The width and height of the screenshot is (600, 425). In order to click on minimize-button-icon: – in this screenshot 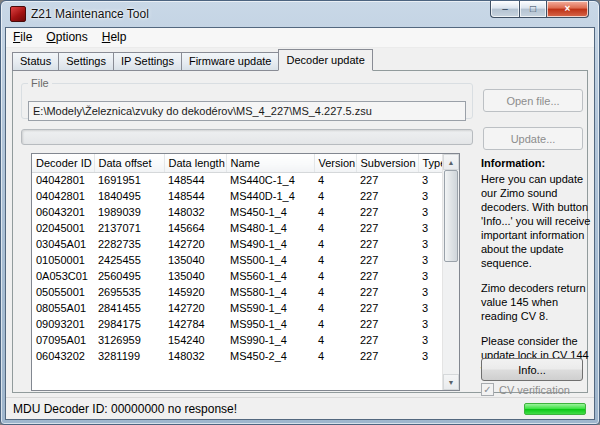, I will do `click(504, 10)`.